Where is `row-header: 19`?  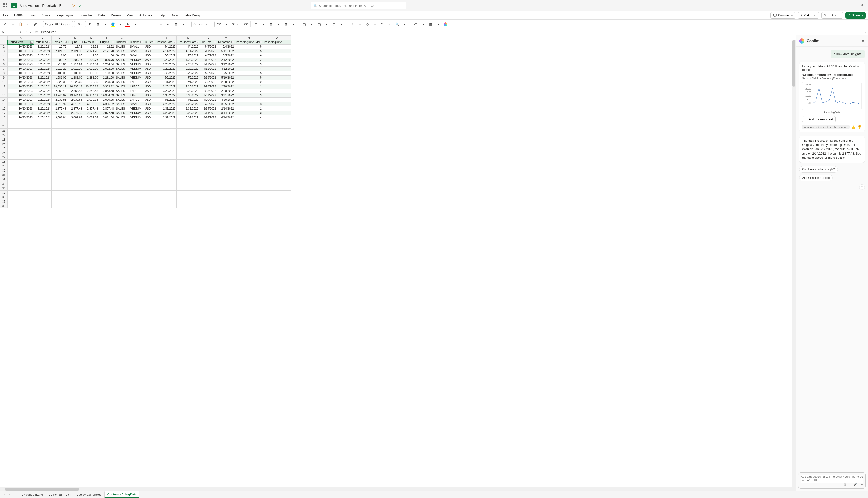 row-header: 19 is located at coordinates (4, 122).